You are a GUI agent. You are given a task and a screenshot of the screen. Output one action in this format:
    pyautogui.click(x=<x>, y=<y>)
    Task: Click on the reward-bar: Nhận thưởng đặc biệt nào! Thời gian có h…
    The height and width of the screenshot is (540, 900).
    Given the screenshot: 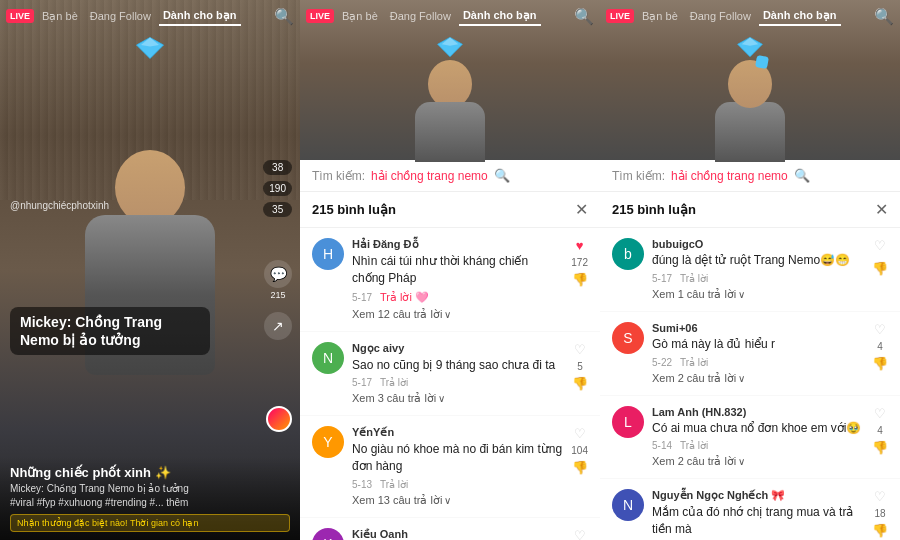 What is the action you would take?
    pyautogui.click(x=150, y=523)
    